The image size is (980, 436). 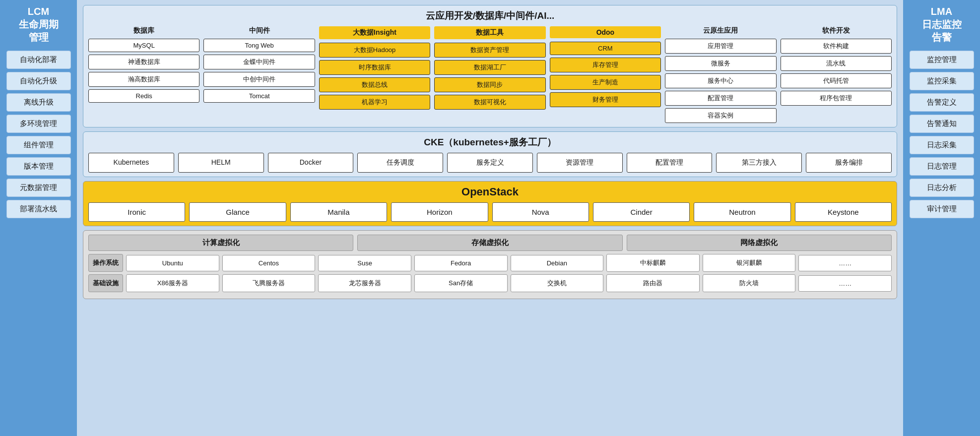 What do you see at coordinates (749, 283) in the screenshot?
I see `virt-firewall: 防火墙` at bounding box center [749, 283].